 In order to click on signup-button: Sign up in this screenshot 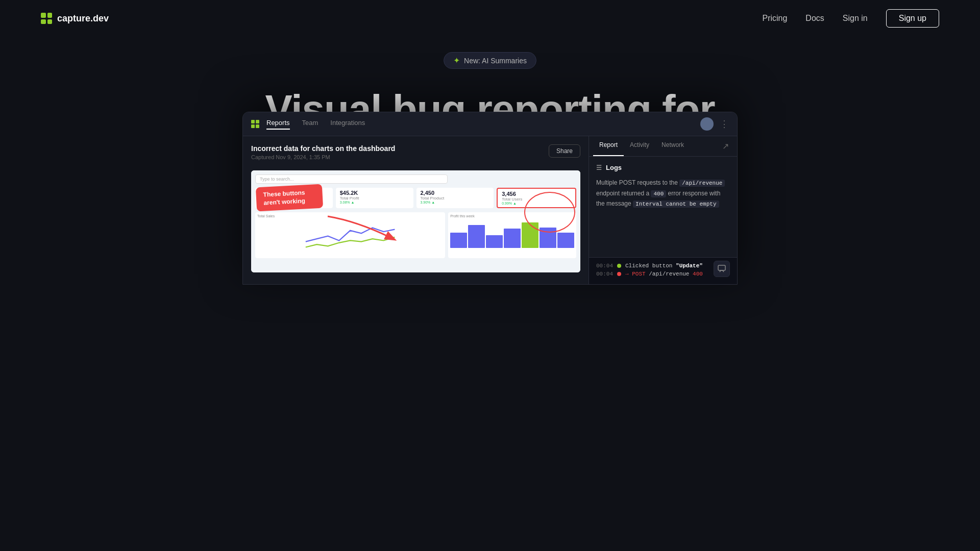, I will do `click(913, 18)`.